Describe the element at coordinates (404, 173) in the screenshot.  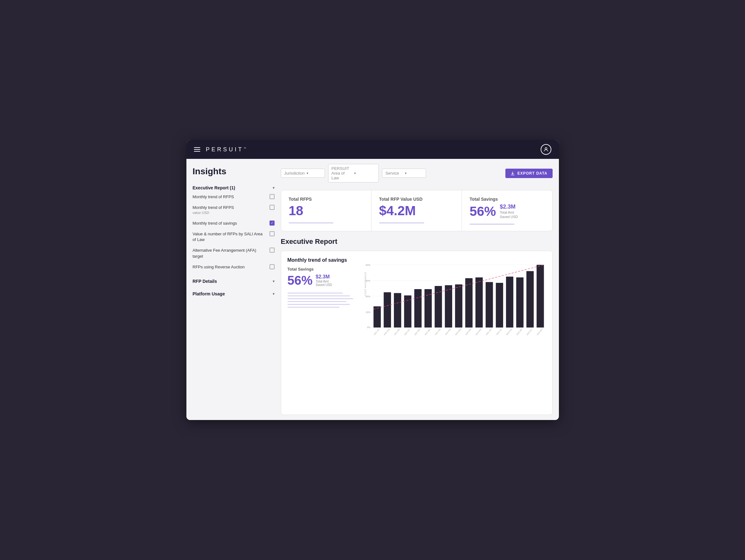
I see `service-filter: Service ▾` at that location.